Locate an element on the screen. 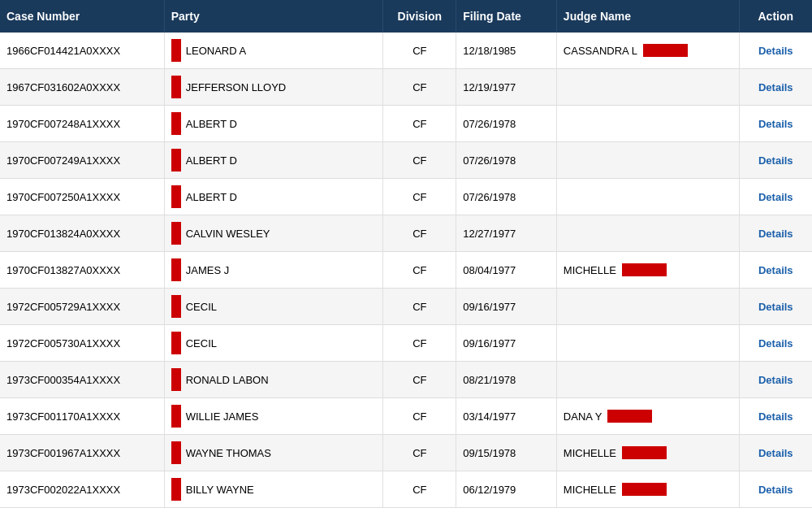 This screenshot has width=812, height=508. party-name: CALVIN WESLEY is located at coordinates (228, 234).